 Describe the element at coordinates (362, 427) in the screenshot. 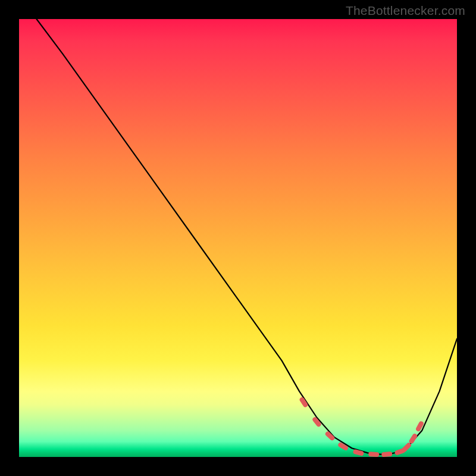

I see `optimal-markers` at that location.